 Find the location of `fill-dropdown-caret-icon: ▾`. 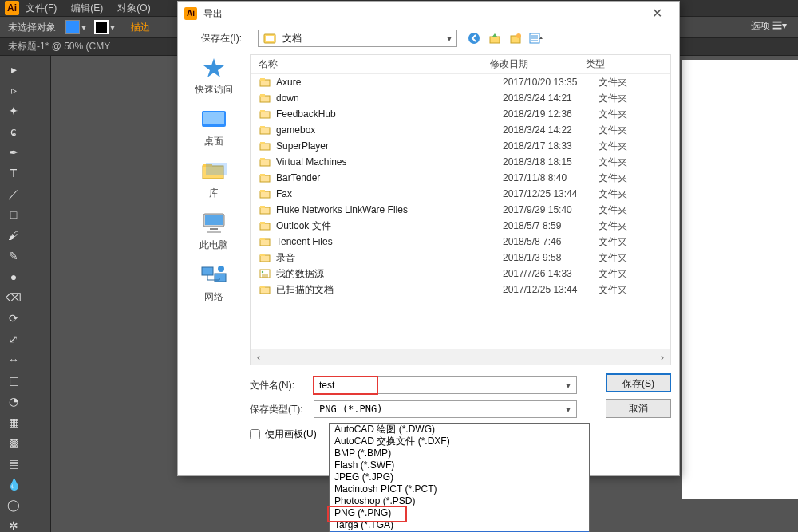

fill-dropdown-caret-icon: ▾ is located at coordinates (84, 27).